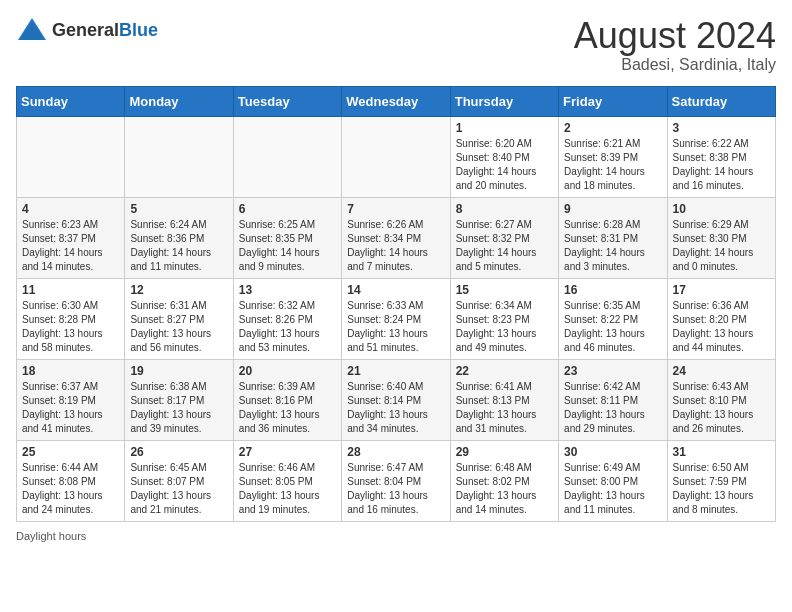 The width and height of the screenshot is (792, 612). I want to click on calendar-cell: 6Sunrise: 6:25 AMSunset: 8:35 PMDaylight…, so click(287, 238).